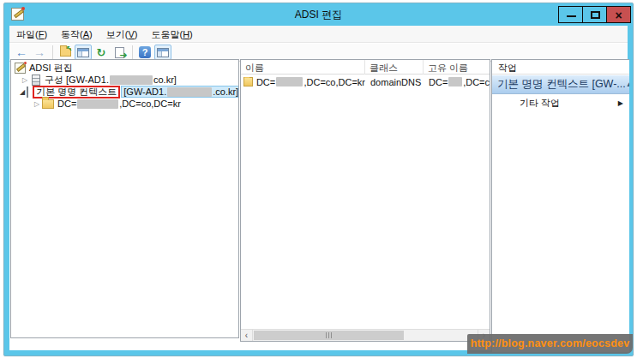 This screenshot has width=637, height=364. Describe the element at coordinates (163, 53) in the screenshot. I see `action-pane-icon` at that location.